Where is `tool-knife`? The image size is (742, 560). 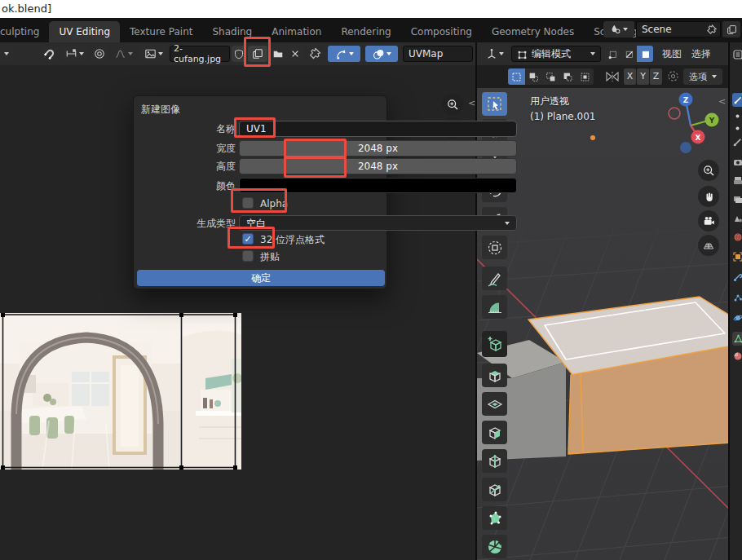
tool-knife is located at coordinates (494, 489).